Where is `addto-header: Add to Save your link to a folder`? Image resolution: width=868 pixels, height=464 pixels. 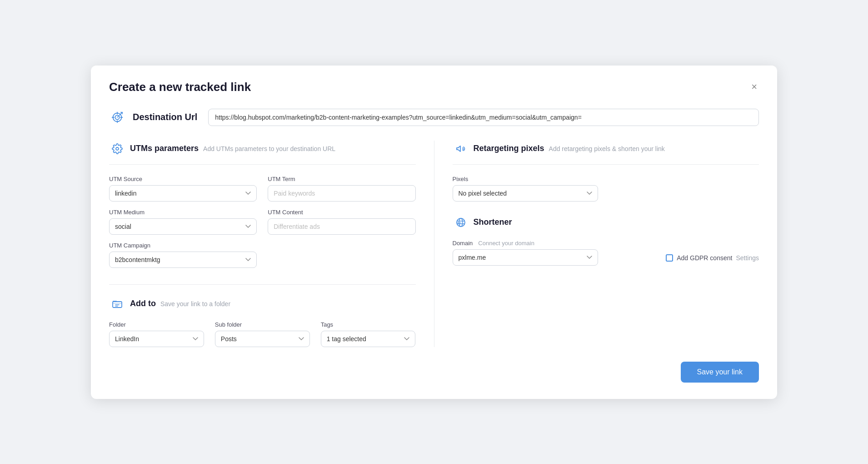 addto-header: Add to Save your link to a folder is located at coordinates (263, 304).